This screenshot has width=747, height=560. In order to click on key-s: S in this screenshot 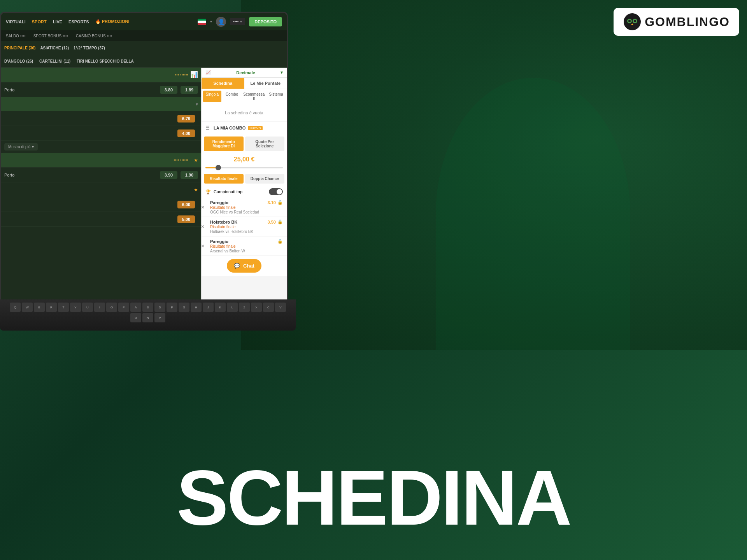, I will do `click(148, 307)`.